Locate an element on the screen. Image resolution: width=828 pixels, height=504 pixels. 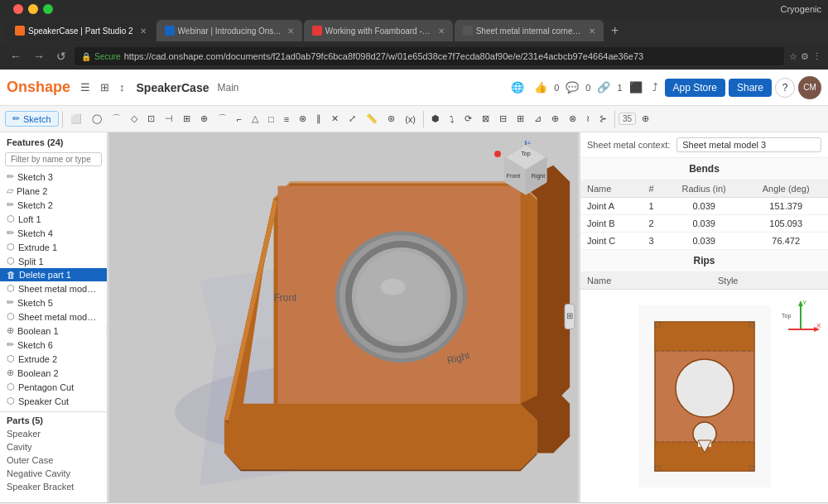
tool-sm3: ⟳ is located at coordinates (469, 119).